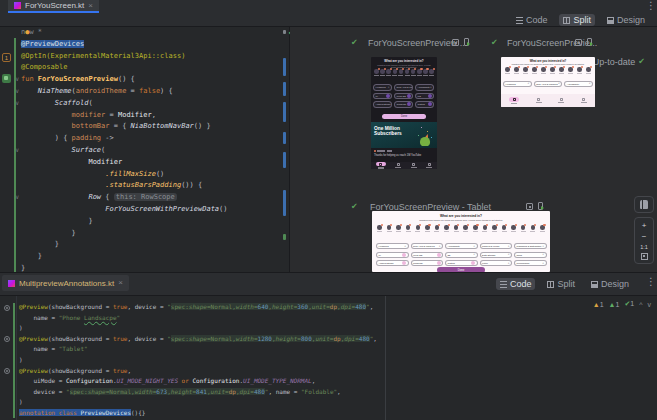 The image size is (657, 420). What do you see at coordinates (66, 284) in the screenshot?
I see `tab-label: MultipreviewAnnotations.kt` at bounding box center [66, 284].